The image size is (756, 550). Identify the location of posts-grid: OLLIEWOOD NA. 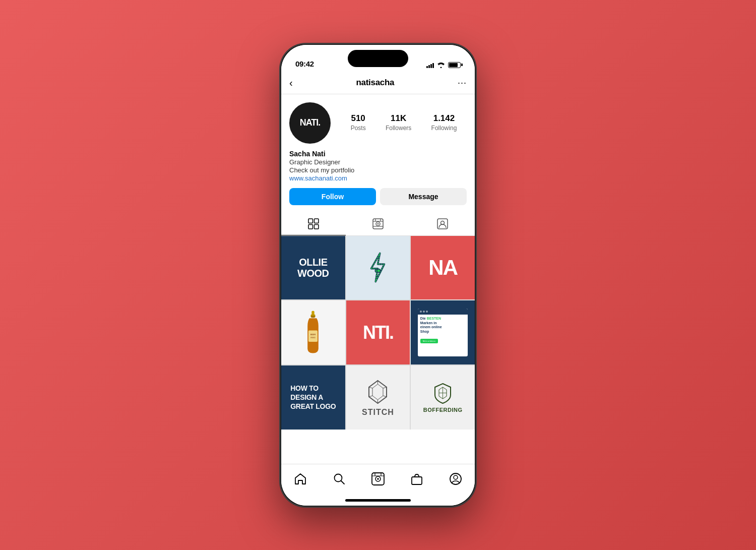
(378, 333).